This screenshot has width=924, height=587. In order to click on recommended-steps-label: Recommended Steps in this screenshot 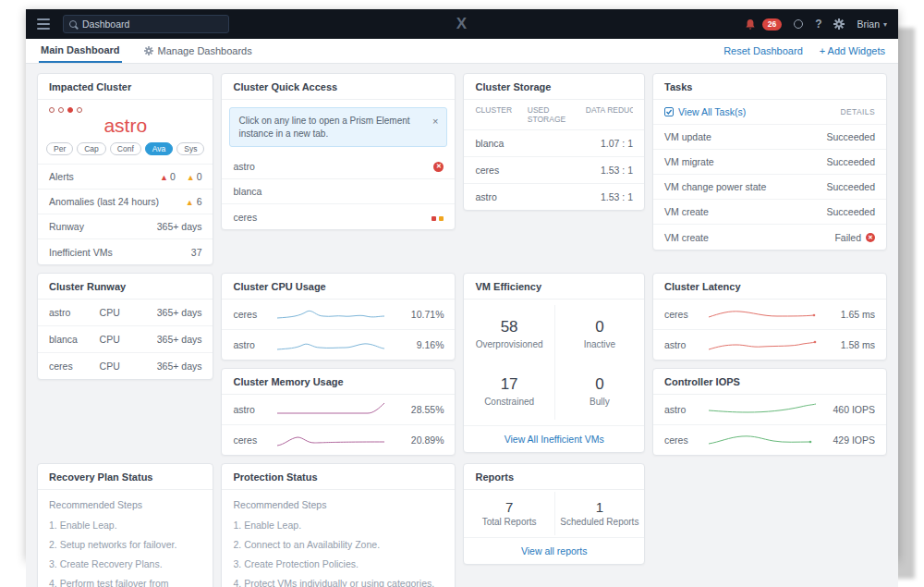, I will do `click(126, 505)`.